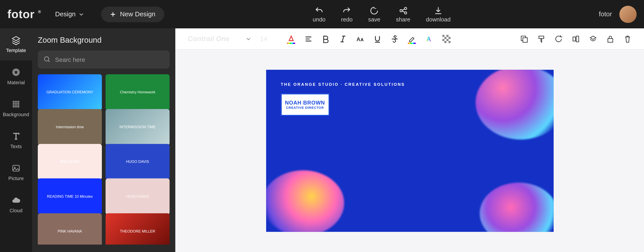 The image size is (644, 252). Describe the element at coordinates (47, 59) in the screenshot. I see `search-icon` at that location.